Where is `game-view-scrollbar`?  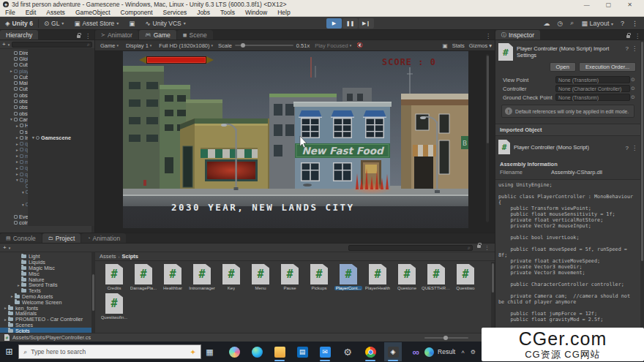
game-view-scrollbar is located at coordinates (487, 138).